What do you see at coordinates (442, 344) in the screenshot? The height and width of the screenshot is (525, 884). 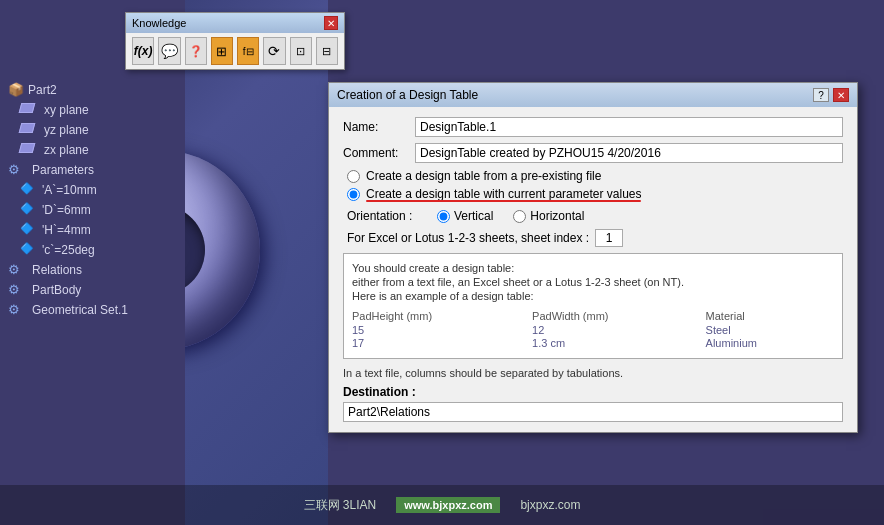 I see `cell-height-2: 17` at bounding box center [442, 344].